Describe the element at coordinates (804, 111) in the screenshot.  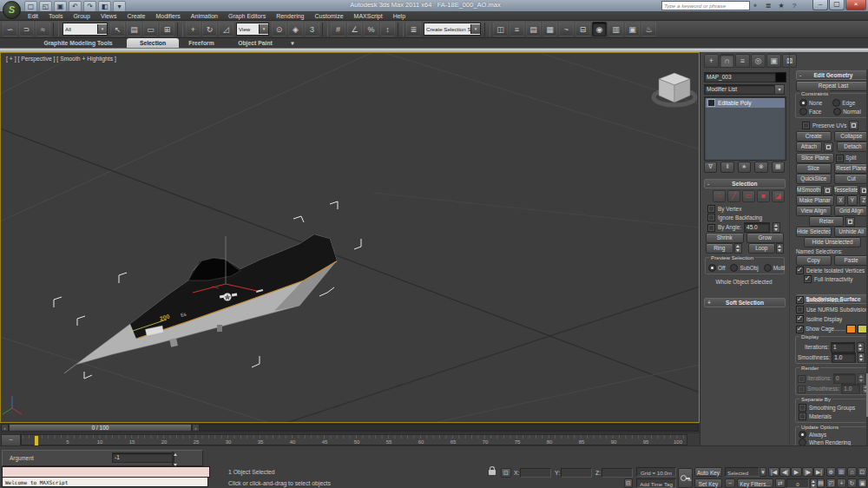
I see `constraint-face-radio` at that location.